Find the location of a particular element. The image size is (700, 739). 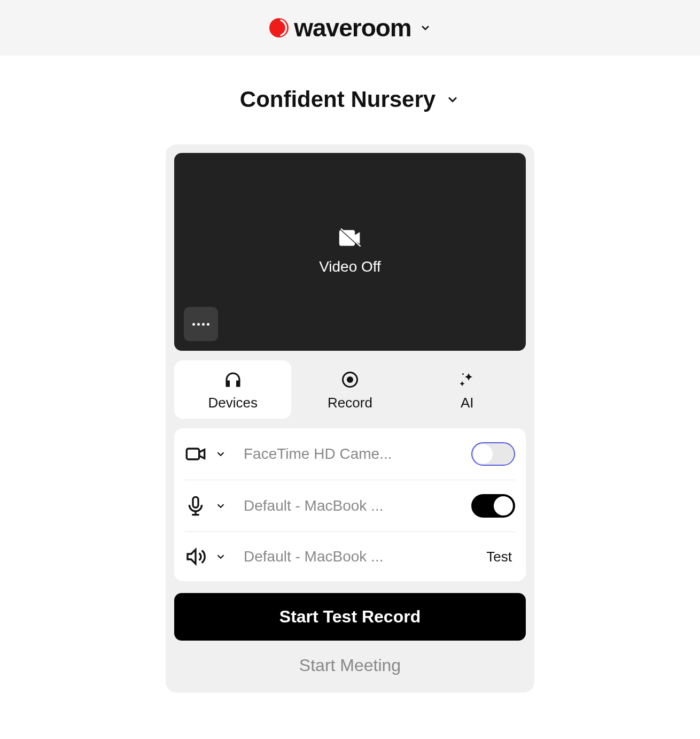

speaker-test-button: Test is located at coordinates (499, 557).